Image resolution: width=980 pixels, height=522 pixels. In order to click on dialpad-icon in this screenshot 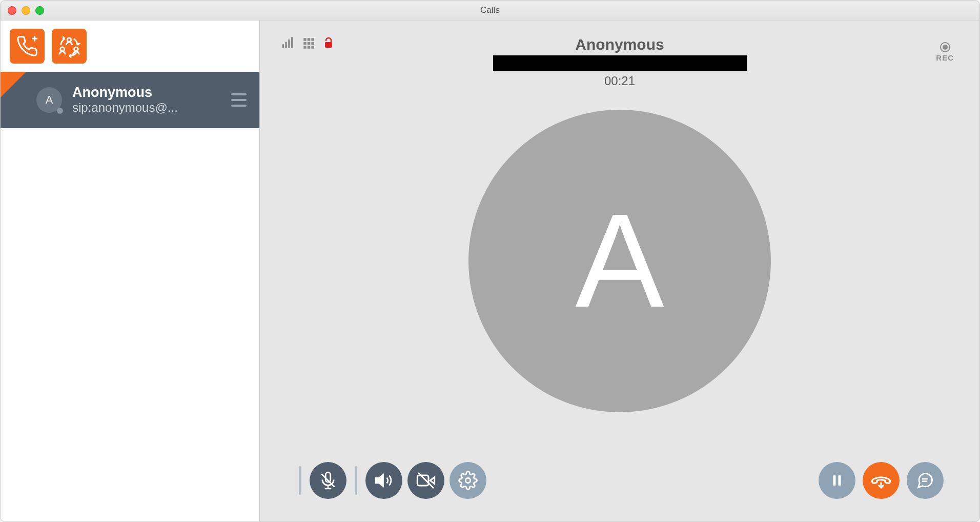, I will do `click(309, 43)`.